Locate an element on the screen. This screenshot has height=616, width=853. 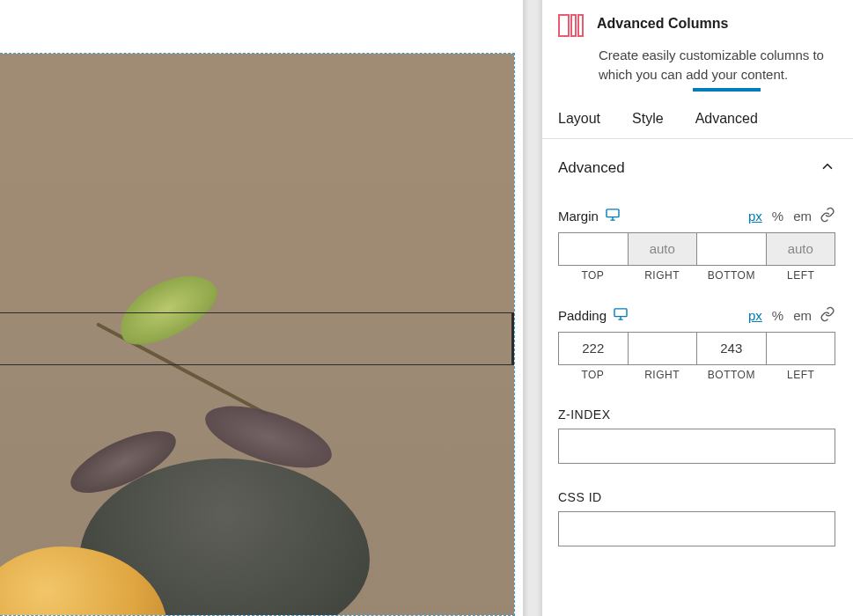
section-toggle-advanced: Advanced is located at coordinates (697, 171).